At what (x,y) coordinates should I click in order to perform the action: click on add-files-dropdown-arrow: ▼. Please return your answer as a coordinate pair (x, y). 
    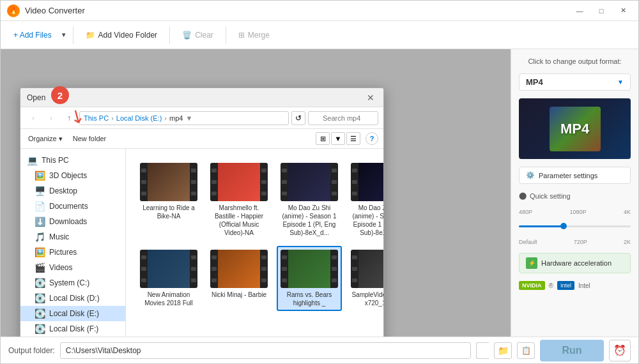
    Looking at the image, I should click on (64, 34).